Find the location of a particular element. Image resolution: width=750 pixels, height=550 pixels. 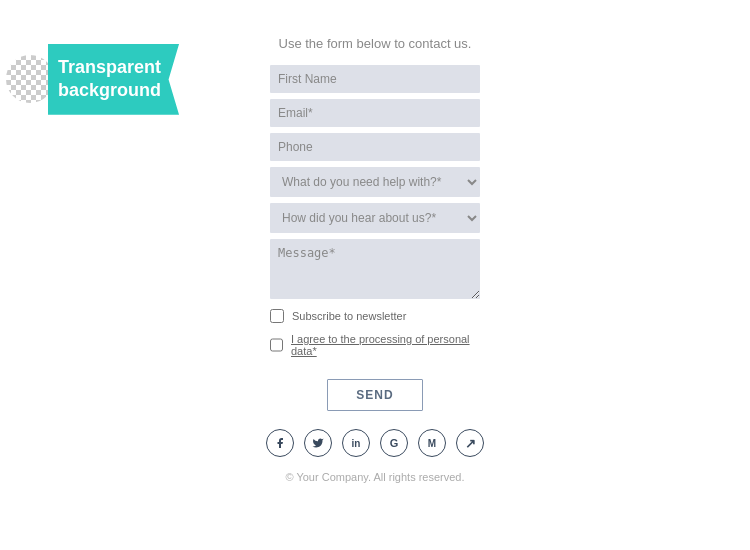

footer-copyright: © Your Company. All rights reserved. is located at coordinates (374, 477).